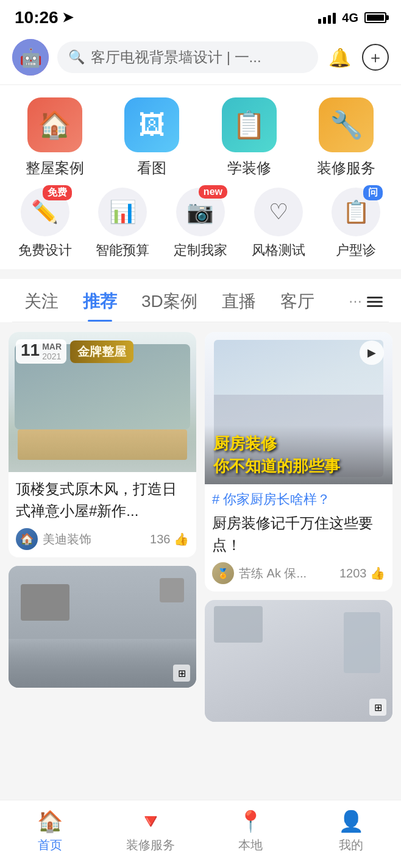  Describe the element at coordinates (100, 300) in the screenshot. I see `tab-recommend: 推荐` at that location.